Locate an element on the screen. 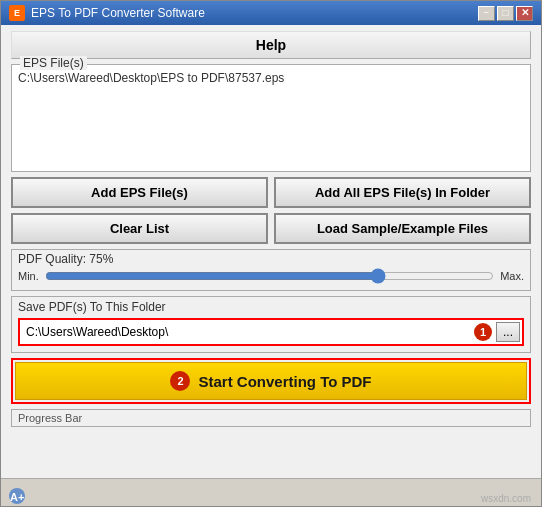 This screenshot has height=507, width=542. start-button: 2 Start Converting To PDF is located at coordinates (271, 381).